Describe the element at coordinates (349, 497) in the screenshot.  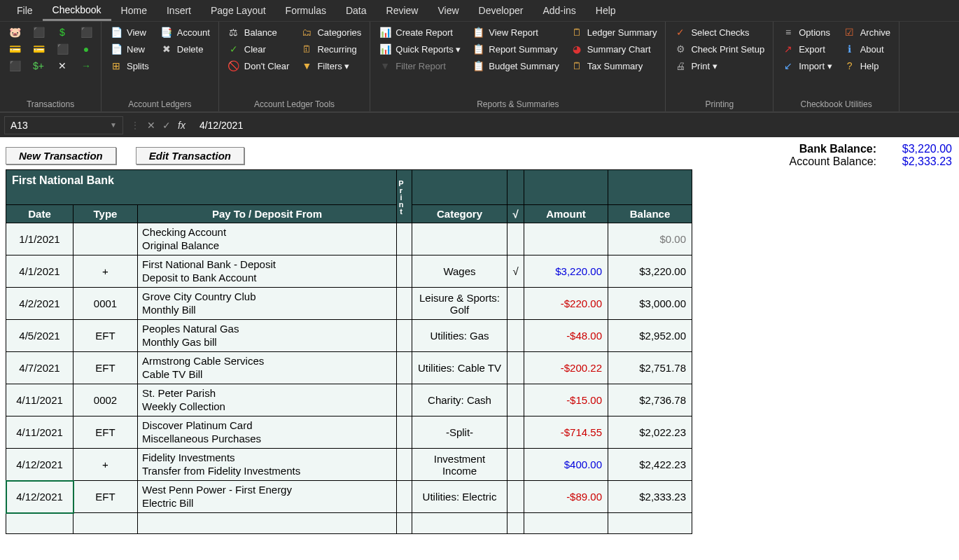
I see `table-row: 4/12/2021EFTWest Penn Power - First Ener…` at that location.